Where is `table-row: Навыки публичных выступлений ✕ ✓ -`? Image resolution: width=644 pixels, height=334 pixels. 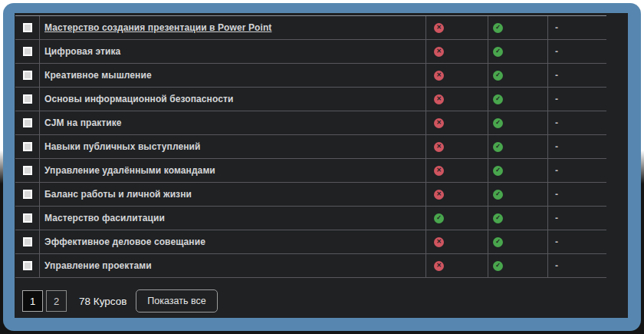 table-row: Навыки публичных выступлений ✕ ✓ - is located at coordinates (311, 147).